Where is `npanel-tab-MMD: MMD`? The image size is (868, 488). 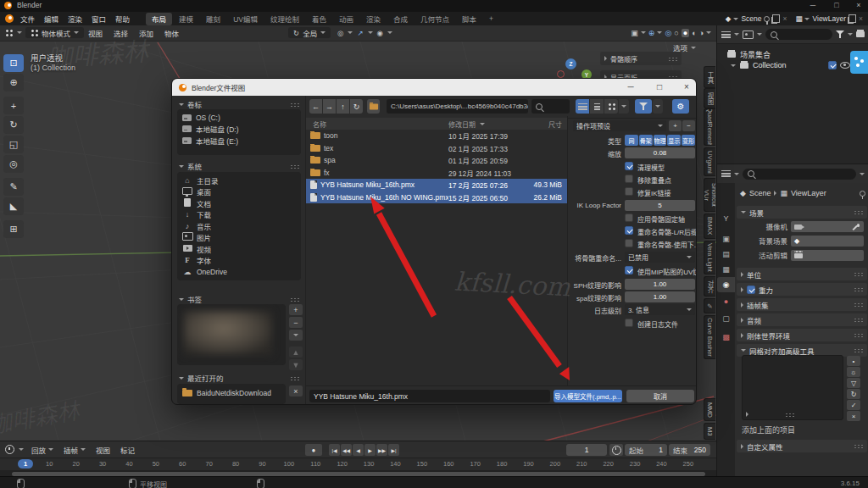 npanel-tab-MMD: MMD is located at coordinates (709, 410).